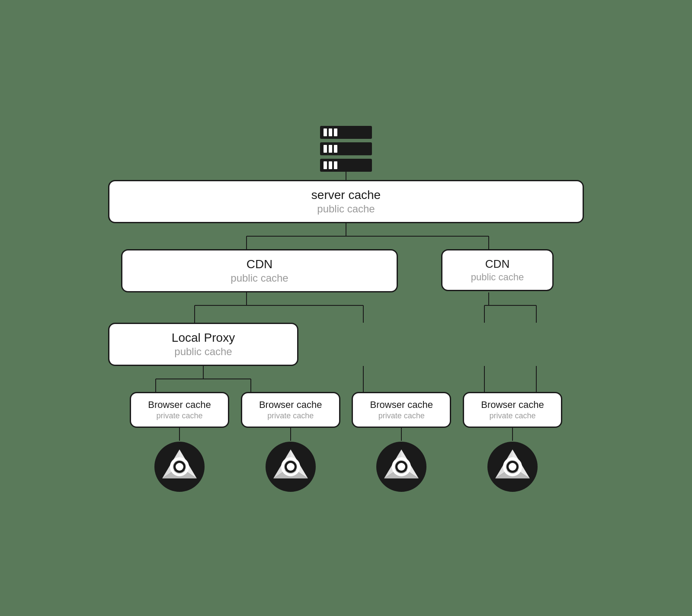 The width and height of the screenshot is (692, 616). Describe the element at coordinates (203, 344) in the screenshot. I see `local-proxy-section: Local Proxy public cache` at that location.